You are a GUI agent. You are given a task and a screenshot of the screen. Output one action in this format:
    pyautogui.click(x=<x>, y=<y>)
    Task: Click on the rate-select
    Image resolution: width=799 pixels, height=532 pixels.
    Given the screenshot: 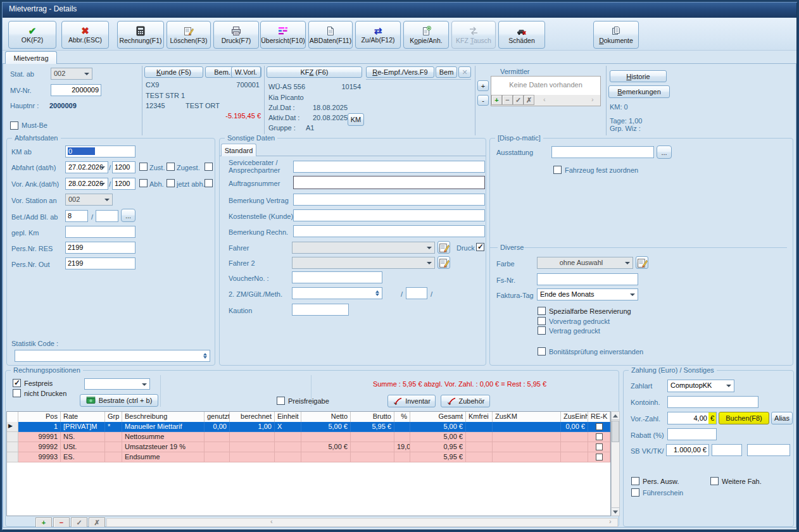 What is the action you would take?
    pyautogui.click(x=117, y=384)
    